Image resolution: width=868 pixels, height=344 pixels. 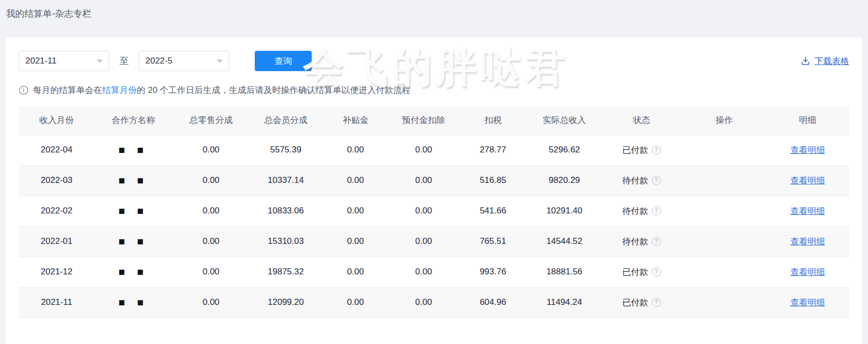 What do you see at coordinates (434, 302) in the screenshot?
I see `table-row: 2021-11 ■ ■ 0.00 12099.20 0.00 0.00 604.…` at bounding box center [434, 302].